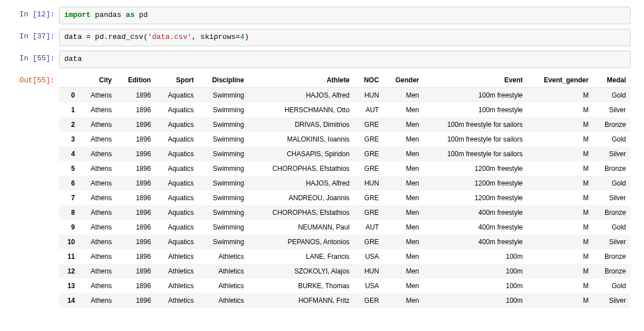 The image size is (644, 331). Describe the element at coordinates (345, 286) in the screenshot. I see `table-row: 13Athens1896AthleticsAthleticsBURKE, Tho…` at that location.